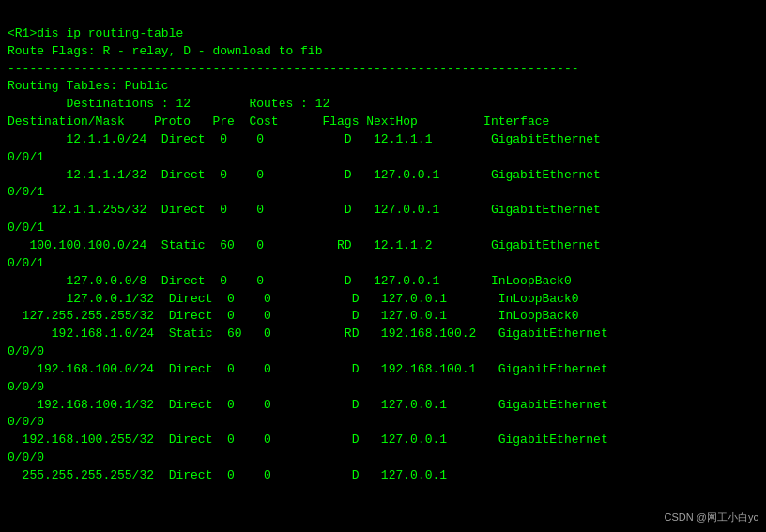  What do you see at coordinates (712, 518) in the screenshot?
I see `watermark: CSDN @网工小白yc` at bounding box center [712, 518].